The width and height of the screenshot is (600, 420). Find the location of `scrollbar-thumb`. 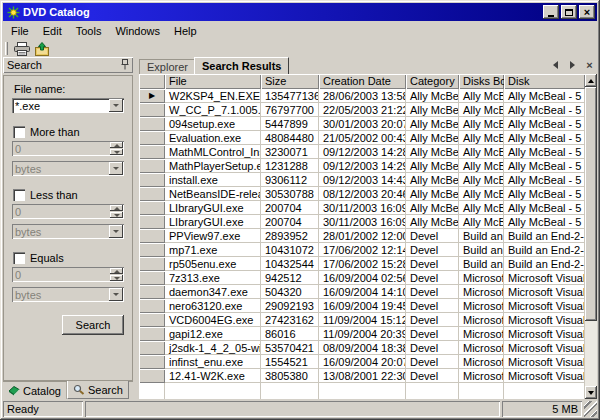

scrollbar-thumb is located at coordinates (591, 204).